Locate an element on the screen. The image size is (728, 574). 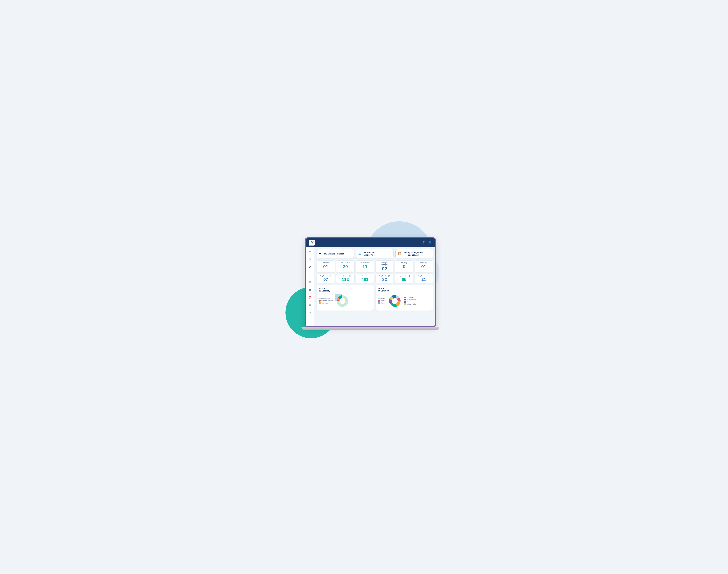
legend-item-corporate-hq: Corporate HQ is located at coordinates (410, 300).